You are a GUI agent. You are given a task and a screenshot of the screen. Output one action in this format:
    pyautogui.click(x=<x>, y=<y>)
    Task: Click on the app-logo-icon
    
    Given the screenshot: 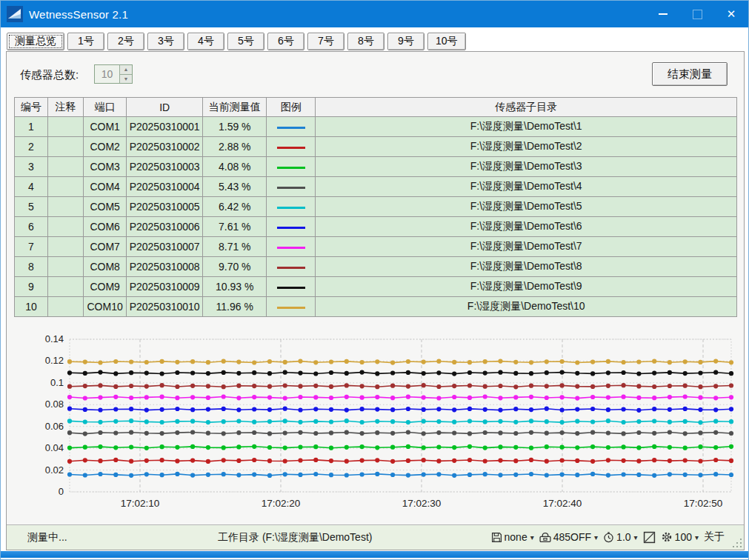 What is the action you would take?
    pyautogui.click(x=15, y=14)
    